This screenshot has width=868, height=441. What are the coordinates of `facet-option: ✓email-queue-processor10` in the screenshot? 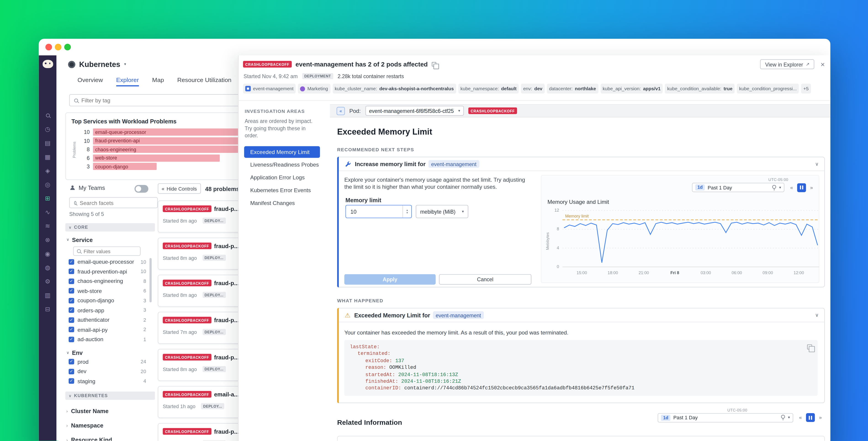 It's located at (110, 262).